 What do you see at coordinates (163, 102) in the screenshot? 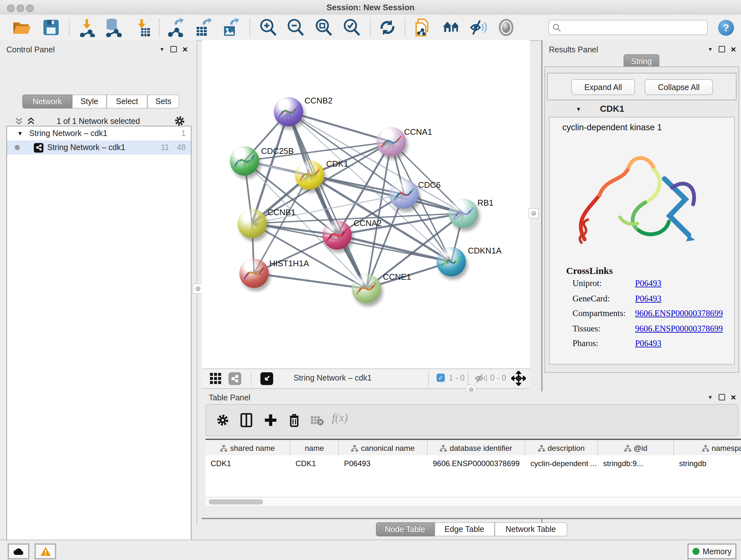
I see `tab-sets: Sets` at bounding box center [163, 102].